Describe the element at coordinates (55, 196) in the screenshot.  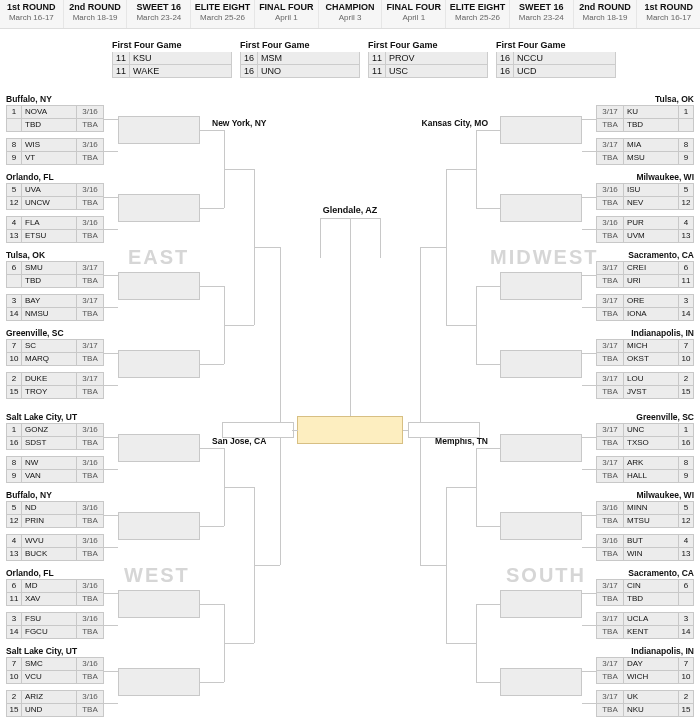
I see `game: 5UVA3/1612UNCWTBA` at that location.